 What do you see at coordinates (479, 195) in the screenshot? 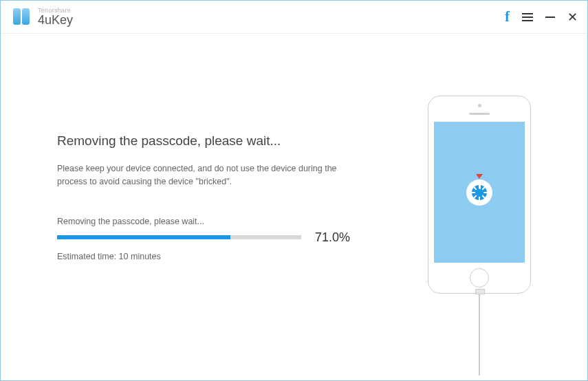
I see `phone-icon` at bounding box center [479, 195].